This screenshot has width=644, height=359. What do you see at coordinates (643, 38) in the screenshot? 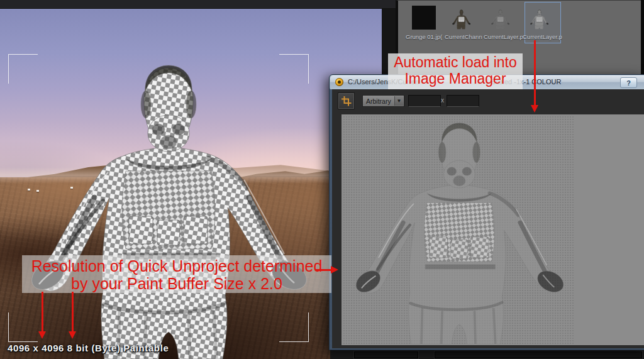
I see `panel-edge` at bounding box center [643, 38].